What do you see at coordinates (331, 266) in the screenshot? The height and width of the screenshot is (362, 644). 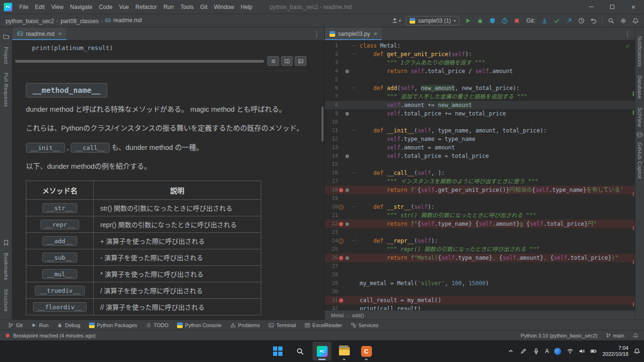 I see `line-number: 27` at bounding box center [331, 266].